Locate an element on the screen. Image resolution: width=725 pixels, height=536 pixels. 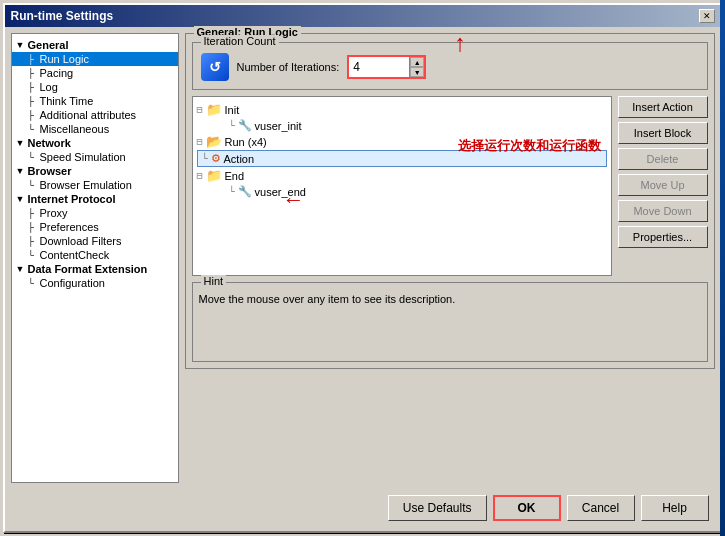
spin-down-button: ▼ is located at coordinates (417, 72).